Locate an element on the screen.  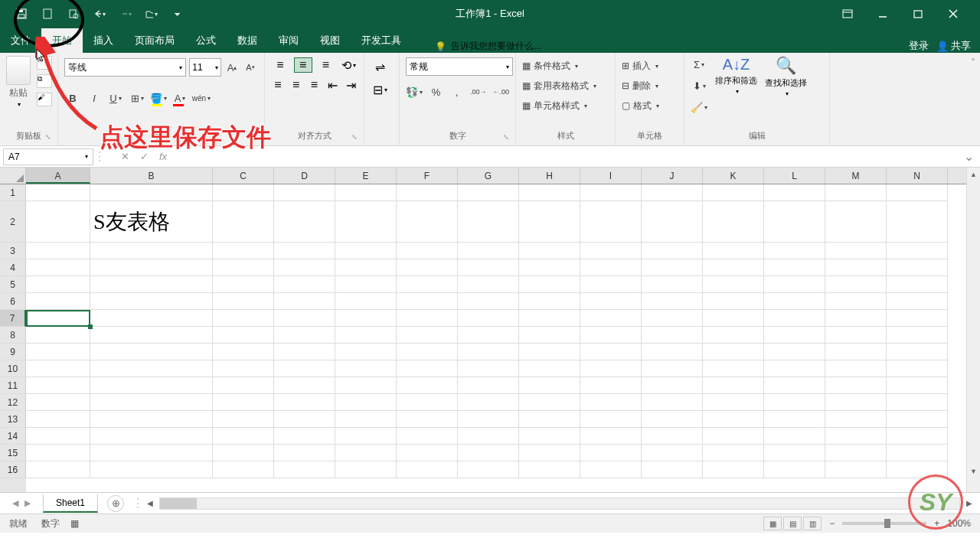
row-header: 2 is located at coordinates (13, 222).